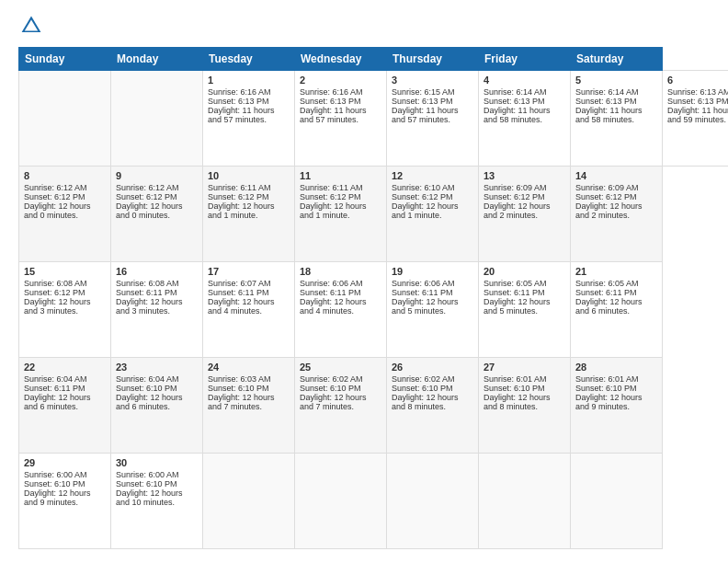  Describe the element at coordinates (248, 80) in the screenshot. I see `day-number: 1` at that location.